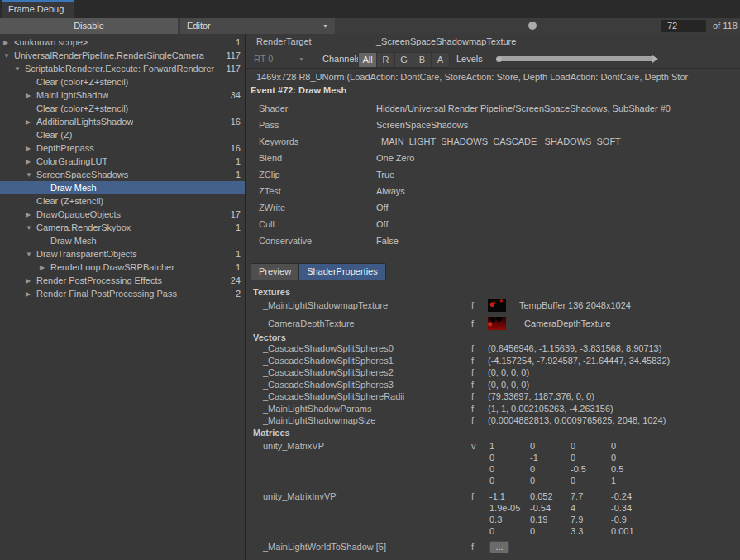  I want to click on tree-item: ▶Render PostProcessing Effects24, so click(122, 280).